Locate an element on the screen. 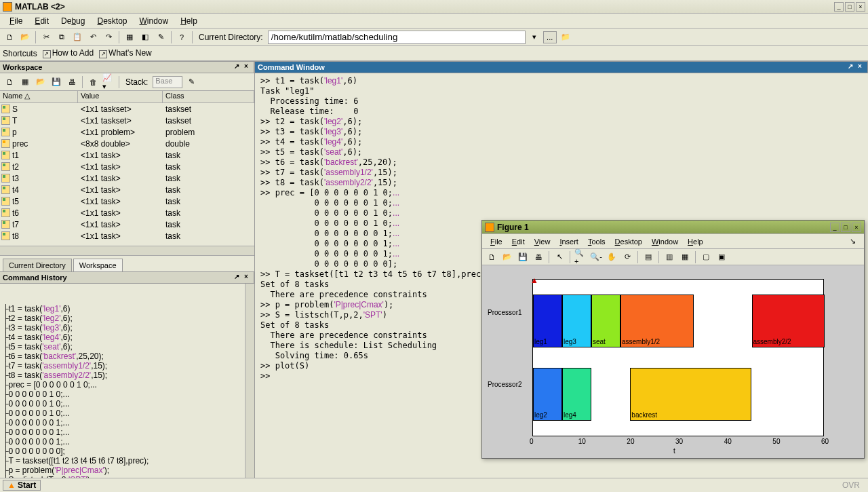 The image size is (868, 492). fig-menu-view: View is located at coordinates (542, 242).